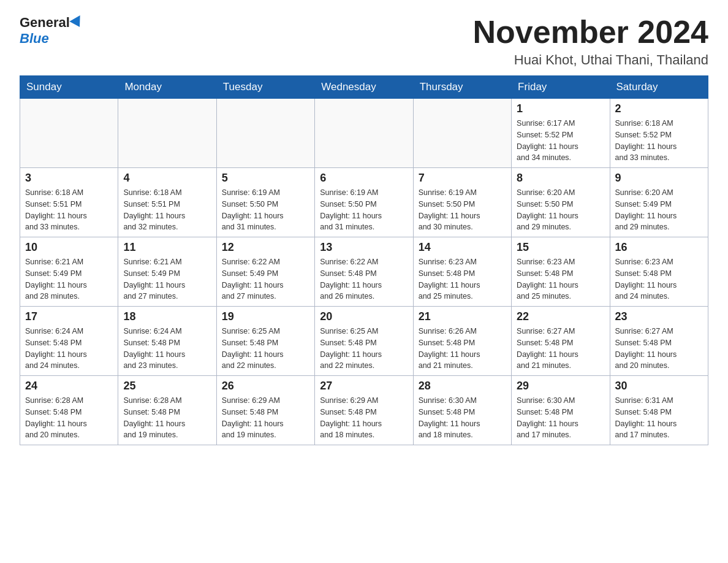 The height and width of the screenshot is (563, 728). Describe the element at coordinates (265, 87) in the screenshot. I see `col-tuesday: Tuesday` at that location.